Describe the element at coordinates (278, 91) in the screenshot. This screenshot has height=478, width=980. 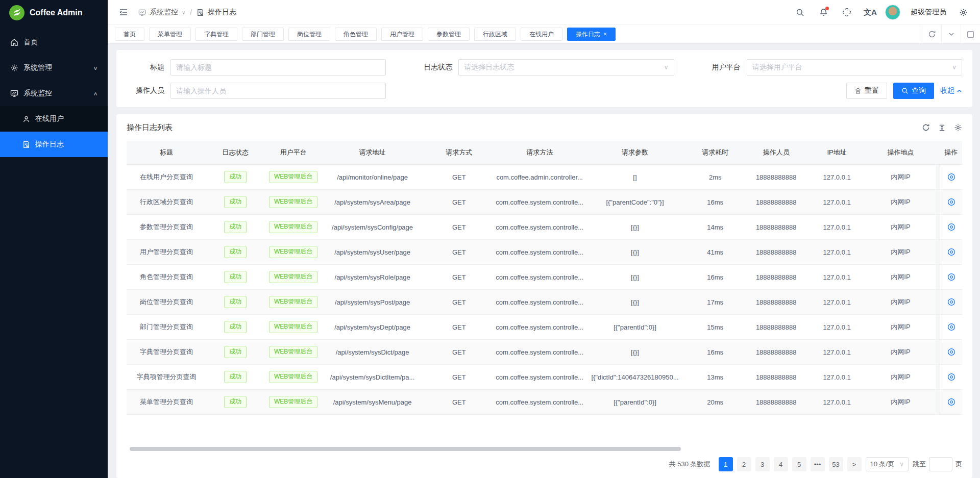
I see `operator-input` at that location.